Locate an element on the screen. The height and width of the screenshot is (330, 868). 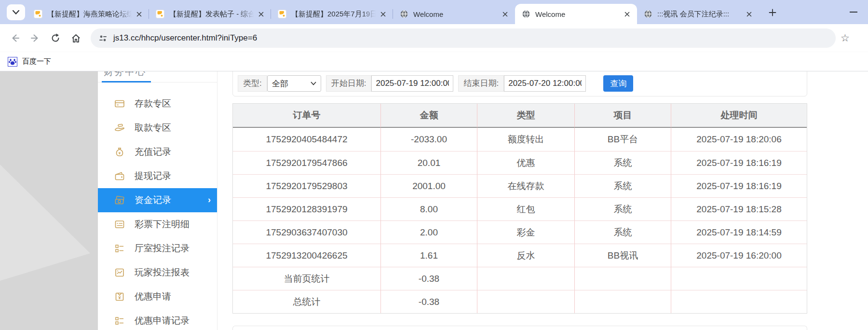
type-cell: 彩金 is located at coordinates (526, 232).